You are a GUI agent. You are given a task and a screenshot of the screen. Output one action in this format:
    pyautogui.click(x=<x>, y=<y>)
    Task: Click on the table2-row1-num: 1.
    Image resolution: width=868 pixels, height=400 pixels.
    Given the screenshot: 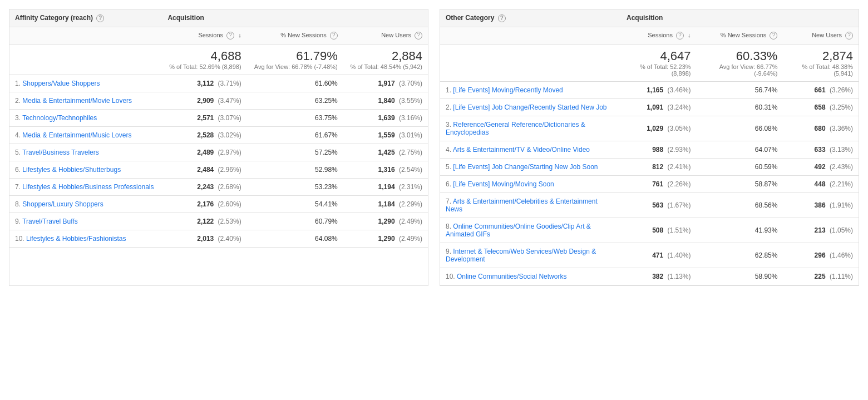 What is the action you would take?
    pyautogui.click(x=448, y=90)
    